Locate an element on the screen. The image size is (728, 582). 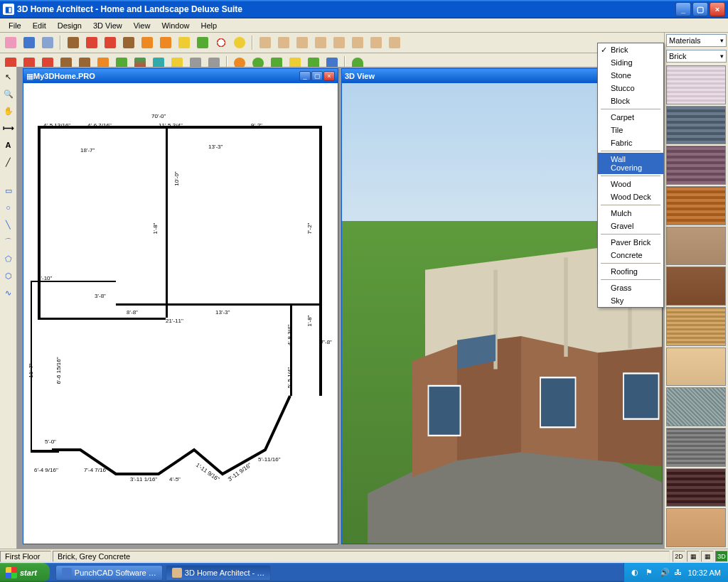
tool-roof6-icon is located at coordinates (358, 43).